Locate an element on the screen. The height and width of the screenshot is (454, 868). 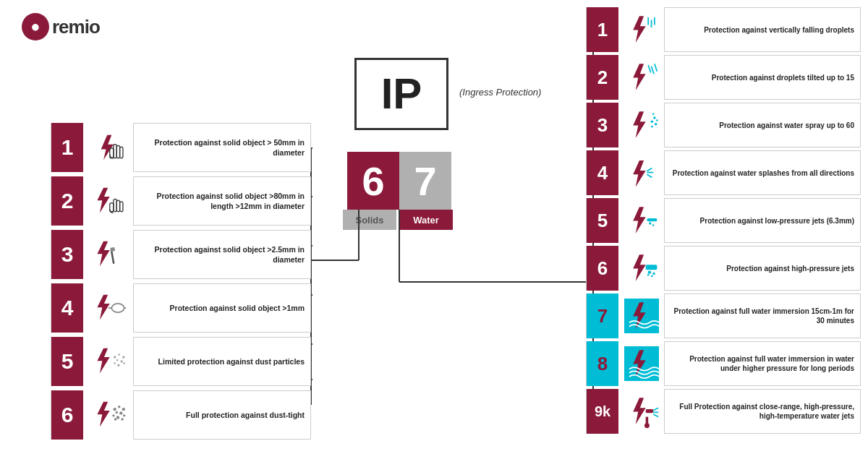
solid-row-3: 3 Protection against solid object >2.5mm… is located at coordinates (181, 254).